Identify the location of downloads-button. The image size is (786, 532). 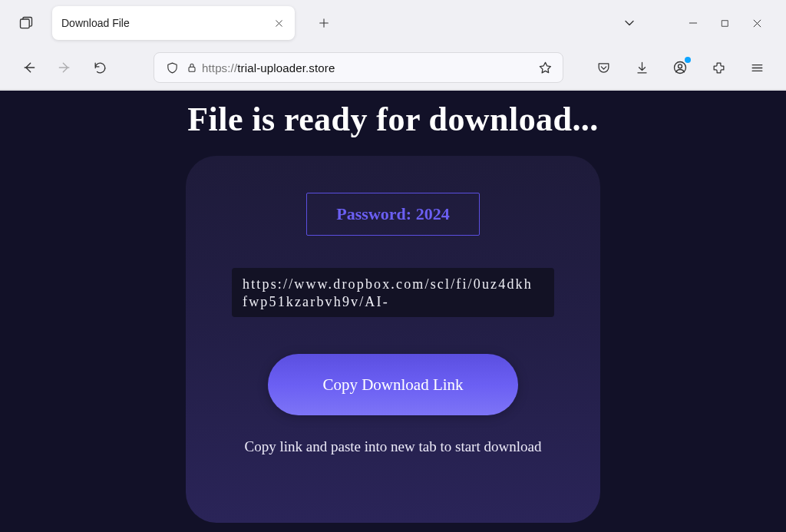
(642, 68).